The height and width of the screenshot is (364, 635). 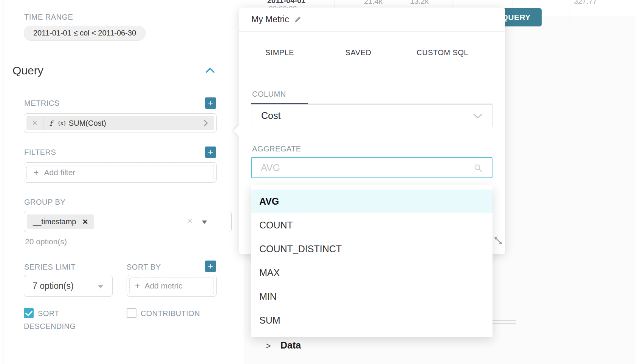 I want to click on add-metric-button: +, so click(x=211, y=103).